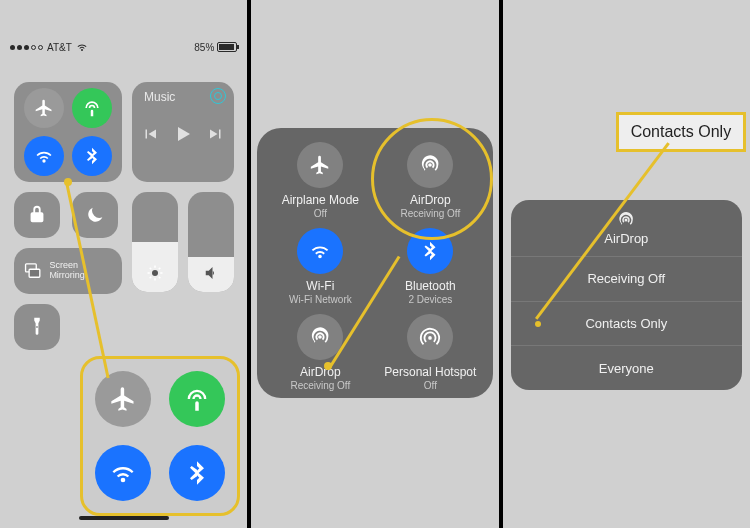  I want to click on orientation-lock-toggle, so click(37, 215).